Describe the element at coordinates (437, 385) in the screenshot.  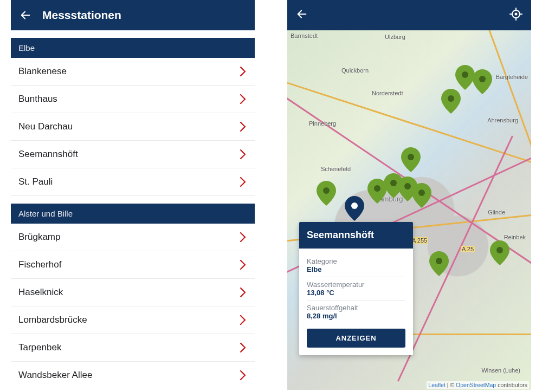
I see `leaflet-link: Leaflet` at that location.